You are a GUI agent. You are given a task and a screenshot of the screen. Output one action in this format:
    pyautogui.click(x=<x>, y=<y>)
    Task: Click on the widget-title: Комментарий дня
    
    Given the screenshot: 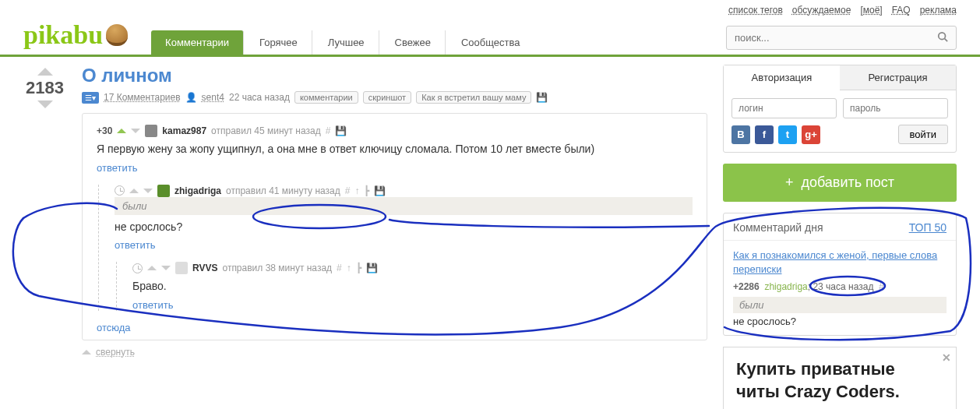 What is the action you would take?
    pyautogui.click(x=778, y=227)
    